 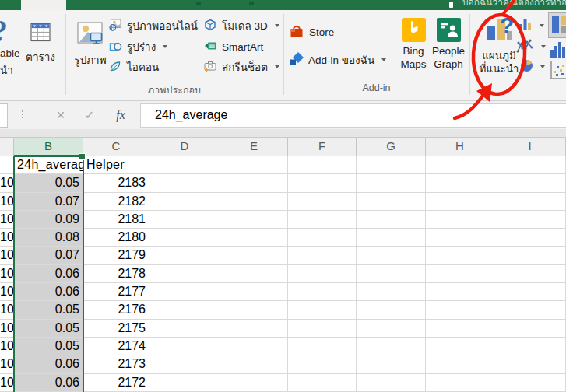 I want to click on people-graph-button: PeopleGraph, so click(x=448, y=44).